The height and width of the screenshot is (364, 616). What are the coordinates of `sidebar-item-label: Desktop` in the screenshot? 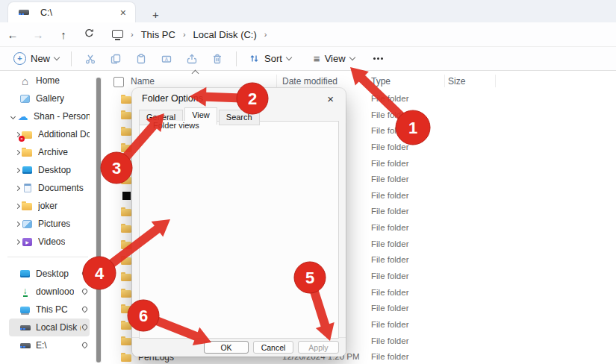 It's located at (55, 170).